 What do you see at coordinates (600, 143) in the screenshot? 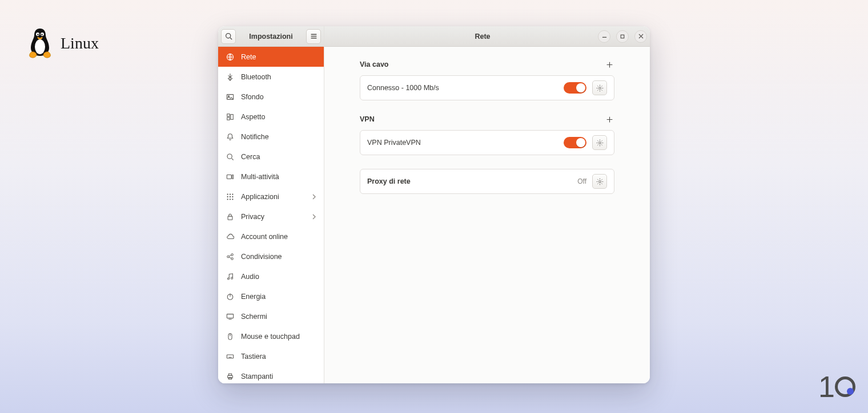
I see `vpn-settings-button` at bounding box center [600, 143].